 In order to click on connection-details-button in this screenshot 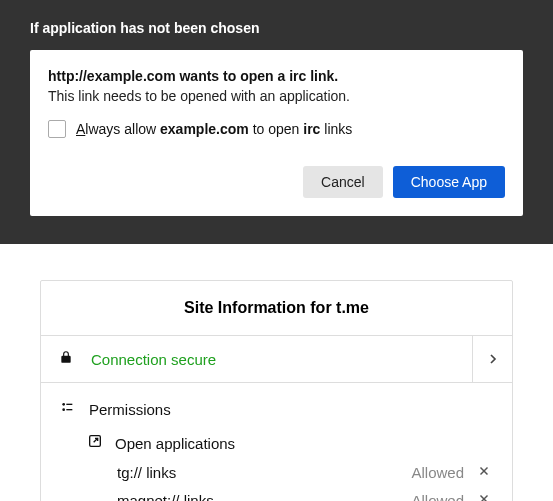, I will do `click(492, 359)`.